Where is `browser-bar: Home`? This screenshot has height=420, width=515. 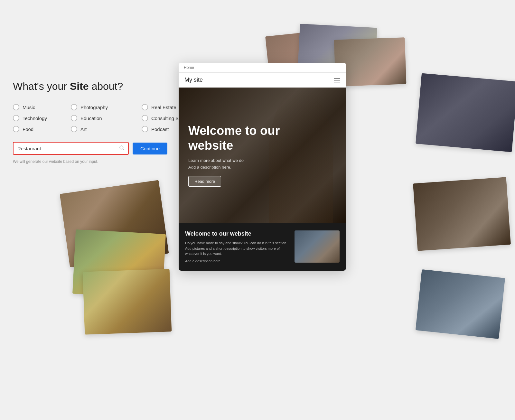
browser-bar: Home is located at coordinates (262, 68).